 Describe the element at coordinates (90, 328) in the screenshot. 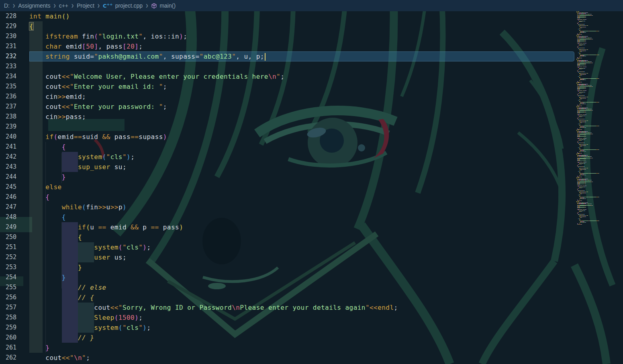

I see `line-content: system("cls");` at that location.